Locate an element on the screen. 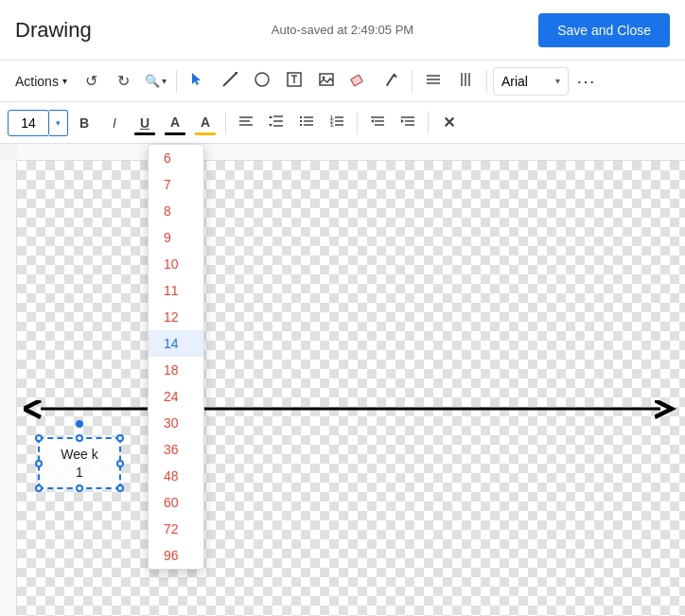 The height and width of the screenshot is (616, 685). shapes-icon is located at coordinates (262, 81).